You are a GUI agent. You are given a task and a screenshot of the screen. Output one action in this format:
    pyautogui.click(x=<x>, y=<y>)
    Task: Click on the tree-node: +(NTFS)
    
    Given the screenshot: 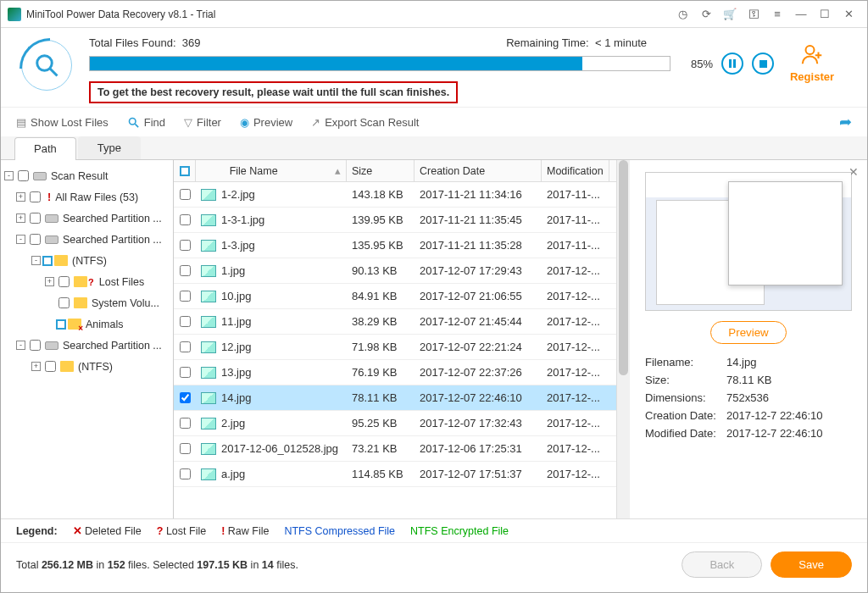 What is the action you would take?
    pyautogui.click(x=86, y=366)
    